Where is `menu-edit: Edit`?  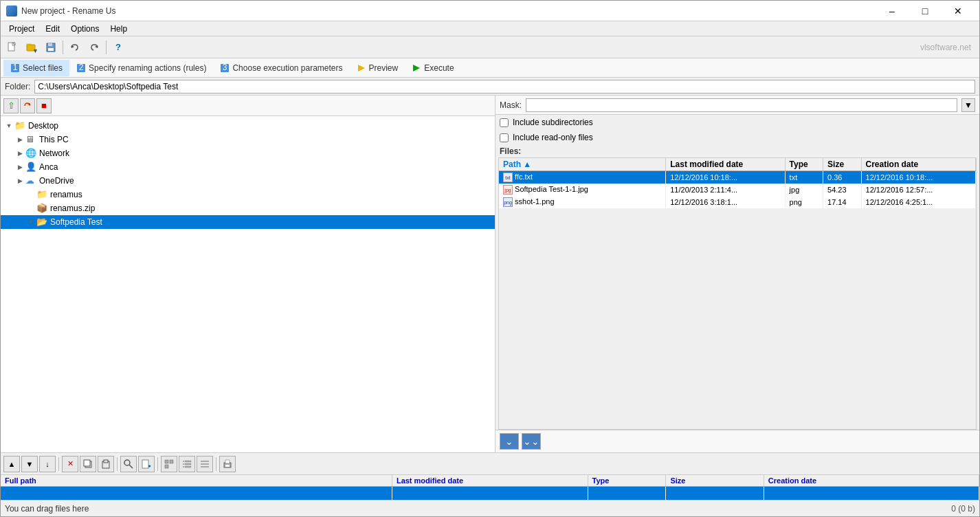 menu-edit: Edit is located at coordinates (52, 29).